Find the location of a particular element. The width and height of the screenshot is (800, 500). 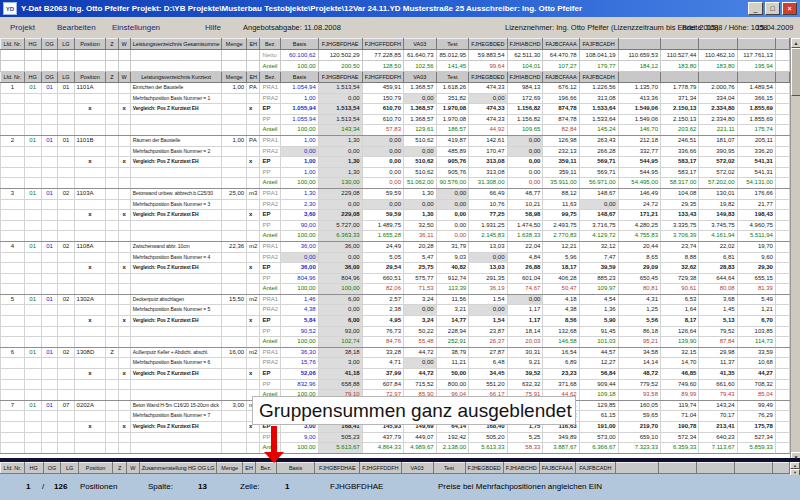

price-cell: 66,49 is located at coordinates (488, 194).